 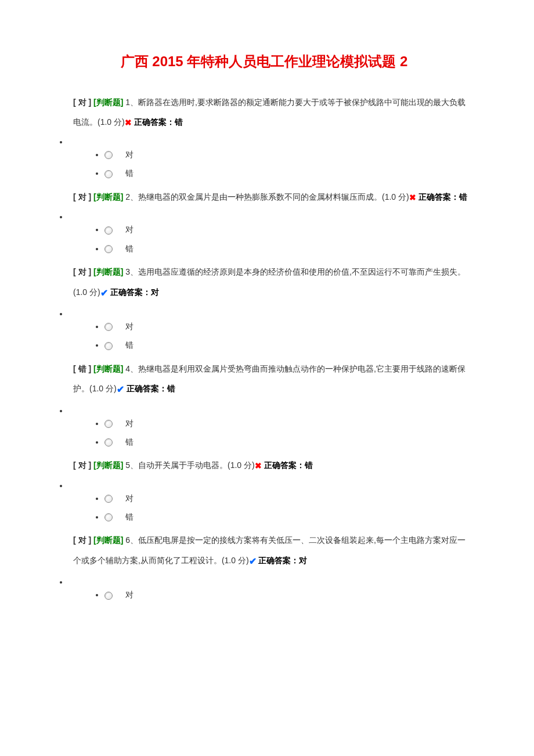 What do you see at coordinates (269, 112) in the screenshot?
I see `question-body: 1、断路器在选用时,要求断路器的额定通断能力要大于或等于被保护线路中可能出现的最…` at bounding box center [269, 112].